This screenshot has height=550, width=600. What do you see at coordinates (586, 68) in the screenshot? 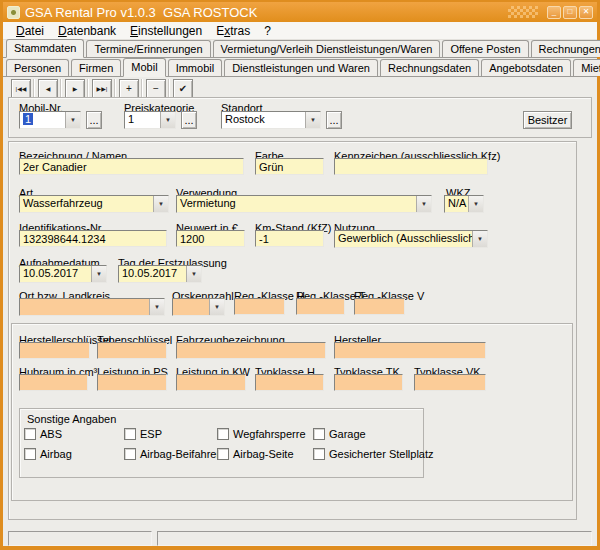
I see `tab-mietvertrag: Mietvertrag` at bounding box center [586, 68].